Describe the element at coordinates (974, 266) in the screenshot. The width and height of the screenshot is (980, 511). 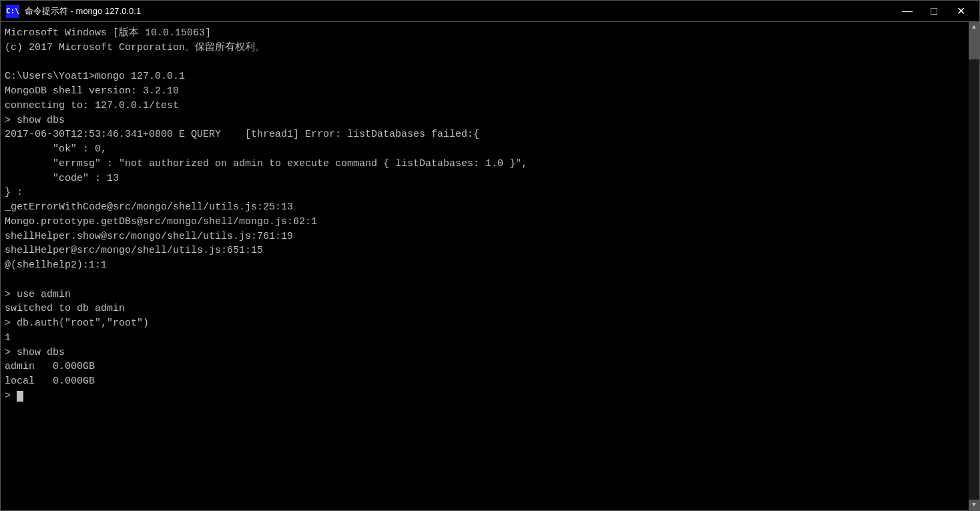
I see `scrollbar: ▲ ▼` at that location.